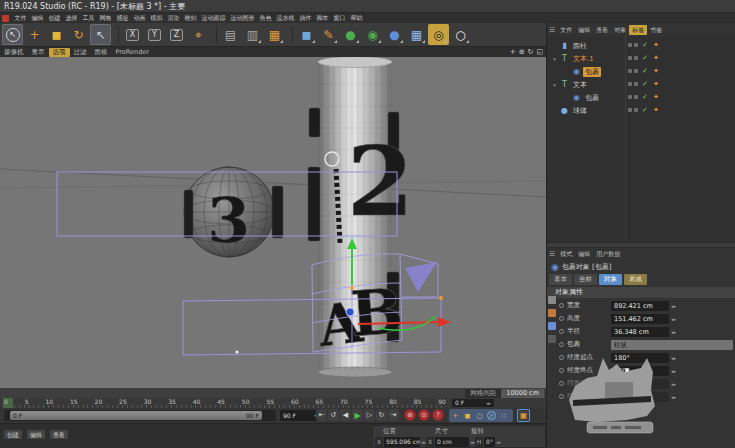  I want to click on keyframe-settings-button: ▣, so click(524, 416).